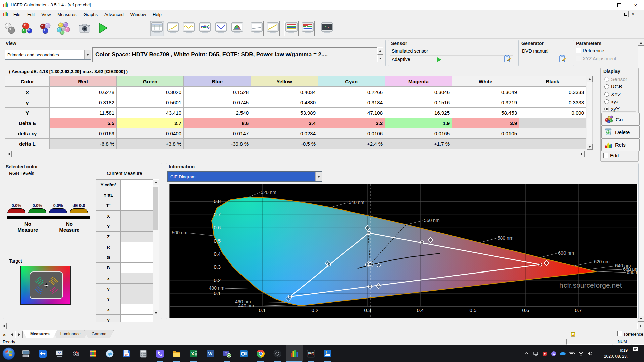 The image size is (644, 362). Describe the element at coordinates (621, 145) in the screenshot. I see `refs-button: Refs` at that location.